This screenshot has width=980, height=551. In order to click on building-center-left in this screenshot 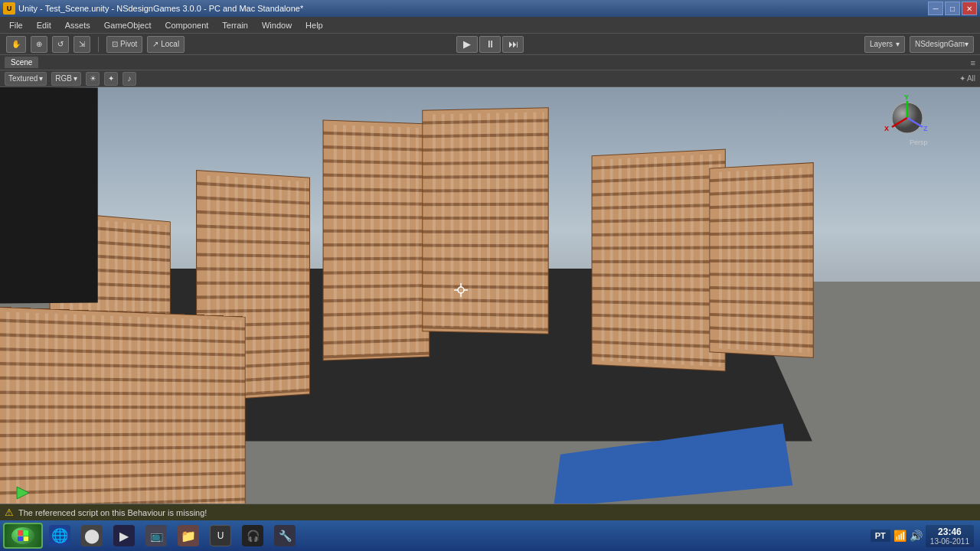, I will do `click(377, 240)`.